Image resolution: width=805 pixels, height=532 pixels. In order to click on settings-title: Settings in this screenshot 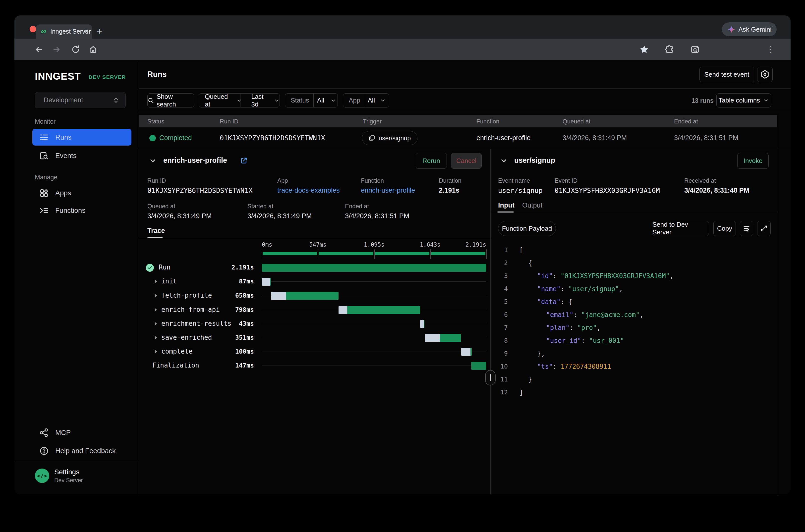, I will do `click(69, 472)`.